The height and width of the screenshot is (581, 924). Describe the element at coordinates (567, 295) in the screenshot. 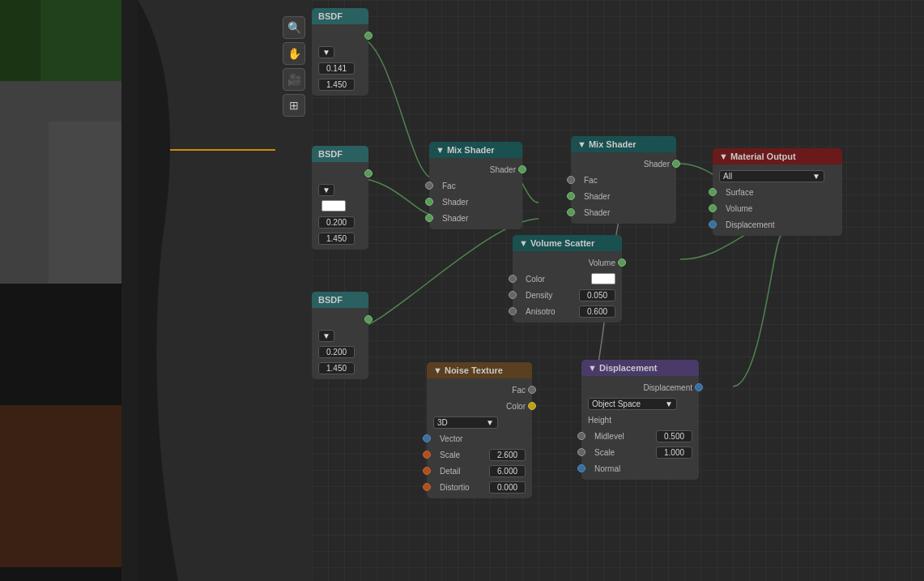

I see `volume-scatter-density-row: Density 0.050` at that location.